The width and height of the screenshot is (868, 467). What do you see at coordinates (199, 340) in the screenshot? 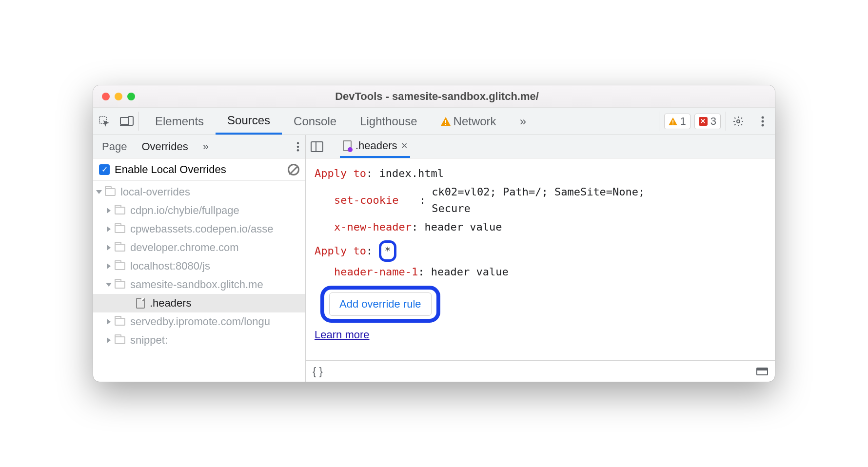
I see `tree-folder: snippet:` at bounding box center [199, 340].